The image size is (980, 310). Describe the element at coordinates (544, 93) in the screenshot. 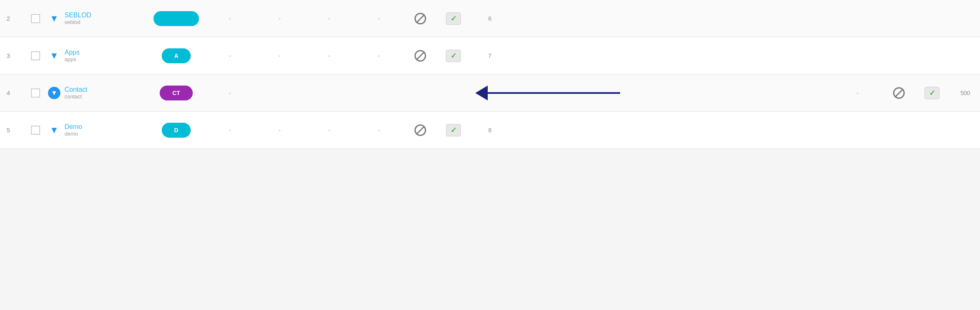

I see `annotation-cell` at that location.